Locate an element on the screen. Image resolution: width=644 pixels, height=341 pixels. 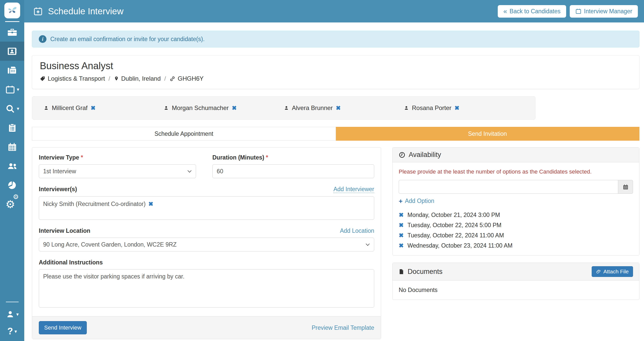
duration-input is located at coordinates (293, 171).